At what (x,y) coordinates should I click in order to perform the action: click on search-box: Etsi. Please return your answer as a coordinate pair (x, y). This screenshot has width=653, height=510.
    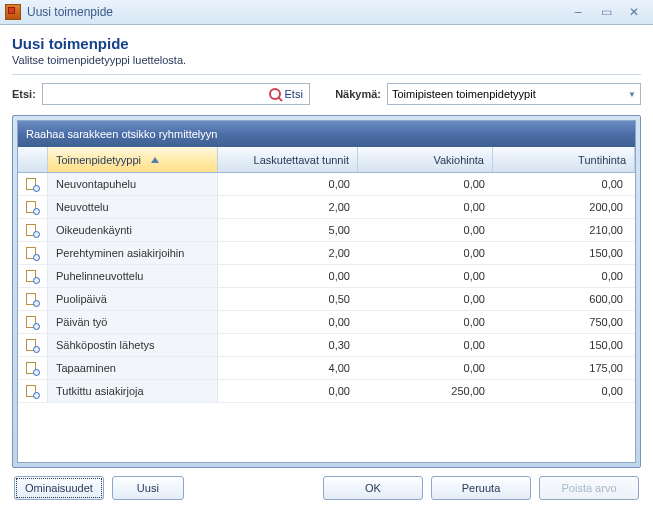
    Looking at the image, I should click on (176, 94).